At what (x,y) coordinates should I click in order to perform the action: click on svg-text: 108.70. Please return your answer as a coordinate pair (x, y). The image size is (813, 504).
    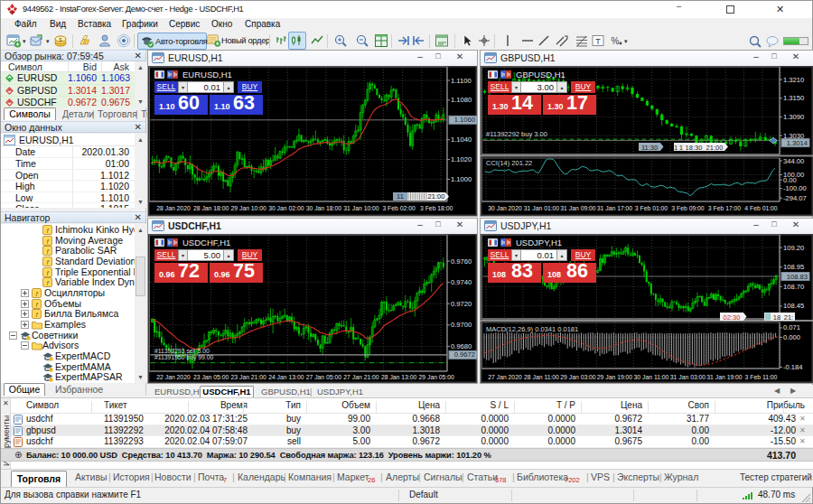
    Looking at the image, I should click on (793, 287).